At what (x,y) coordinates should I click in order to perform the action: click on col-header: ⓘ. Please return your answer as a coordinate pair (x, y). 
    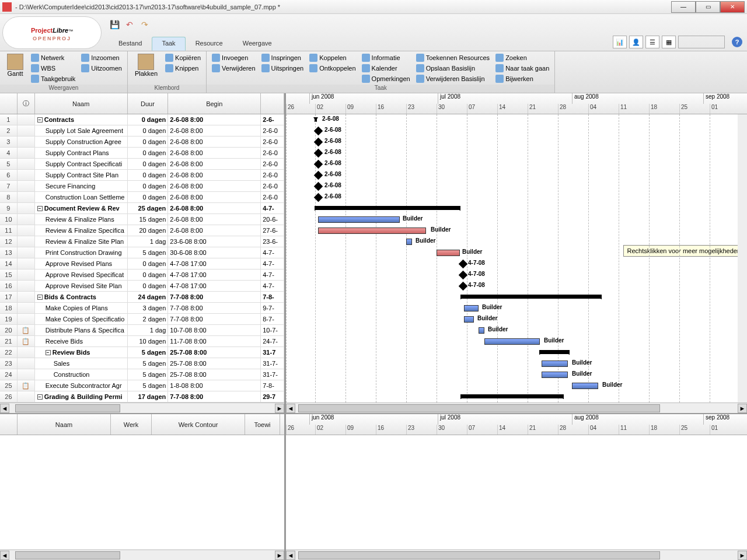
    Looking at the image, I should click on (26, 104).